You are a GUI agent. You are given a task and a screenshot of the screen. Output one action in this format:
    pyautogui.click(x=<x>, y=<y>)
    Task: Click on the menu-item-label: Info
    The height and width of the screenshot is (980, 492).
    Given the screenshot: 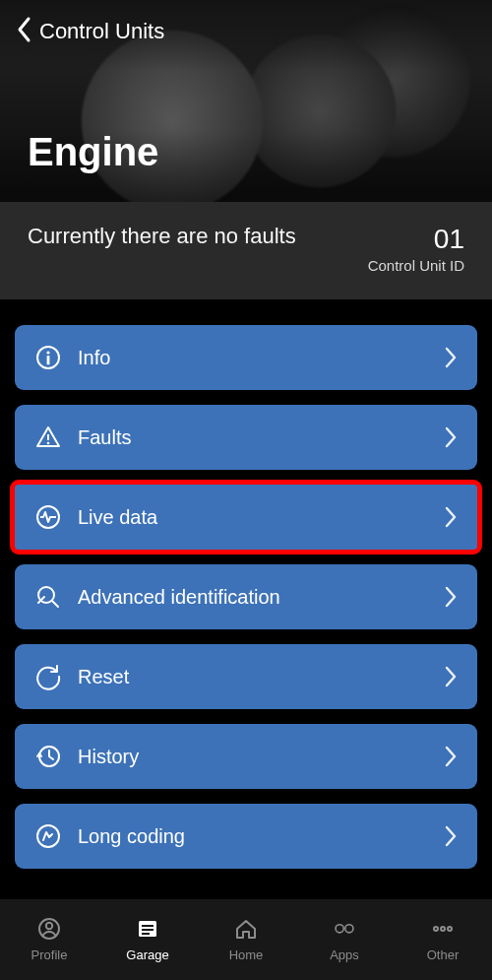 What is the action you would take?
    pyautogui.click(x=94, y=359)
    